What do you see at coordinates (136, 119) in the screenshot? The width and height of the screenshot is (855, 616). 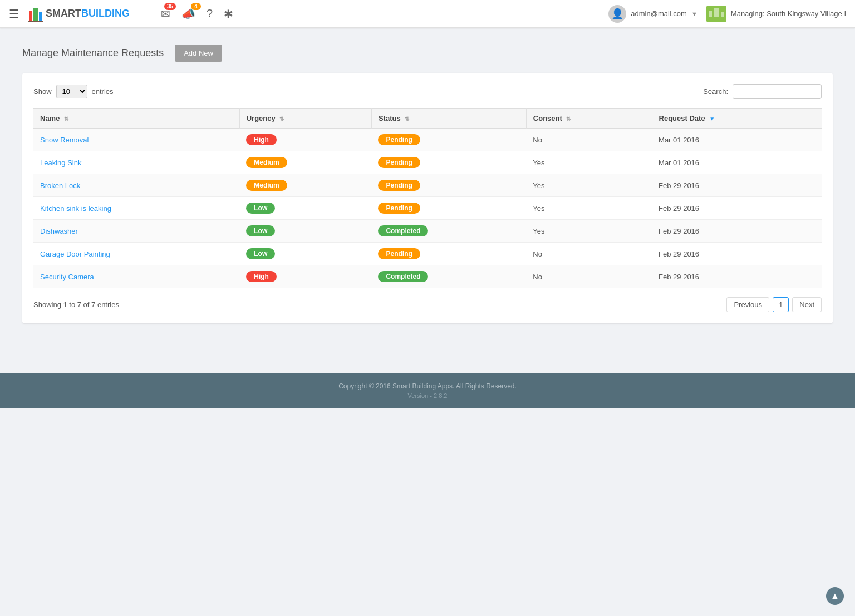 I see `col-name: Name ⇅` at bounding box center [136, 119].